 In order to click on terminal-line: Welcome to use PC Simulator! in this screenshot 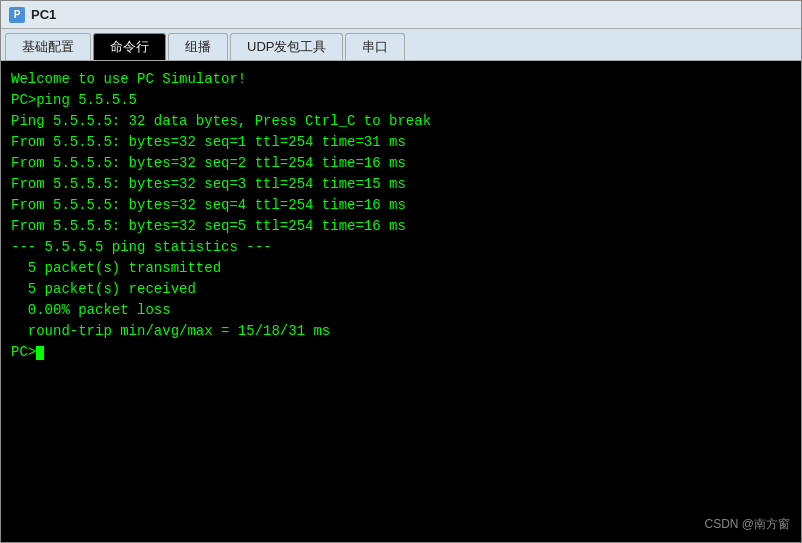, I will do `click(401, 80)`.